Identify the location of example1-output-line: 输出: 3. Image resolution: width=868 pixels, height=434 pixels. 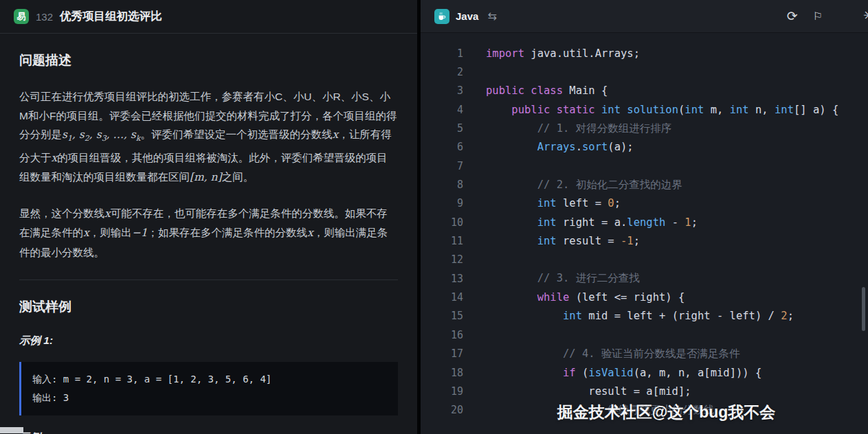
(210, 398).